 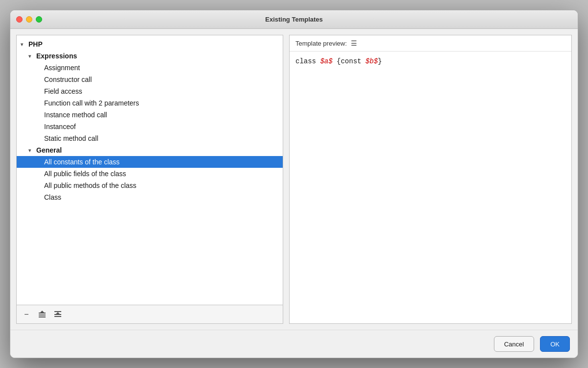 I want to click on tree-item-all-constants: All constants of the class, so click(x=150, y=162).